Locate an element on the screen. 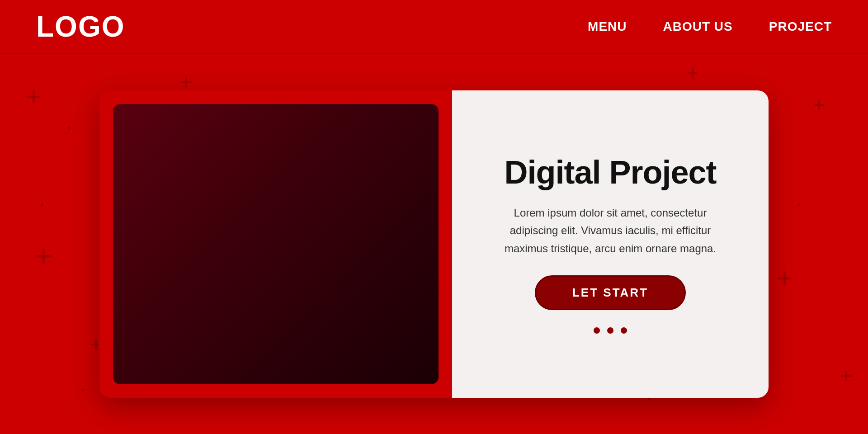  nav-links: MENU ABOUT US PROJECT is located at coordinates (710, 27).